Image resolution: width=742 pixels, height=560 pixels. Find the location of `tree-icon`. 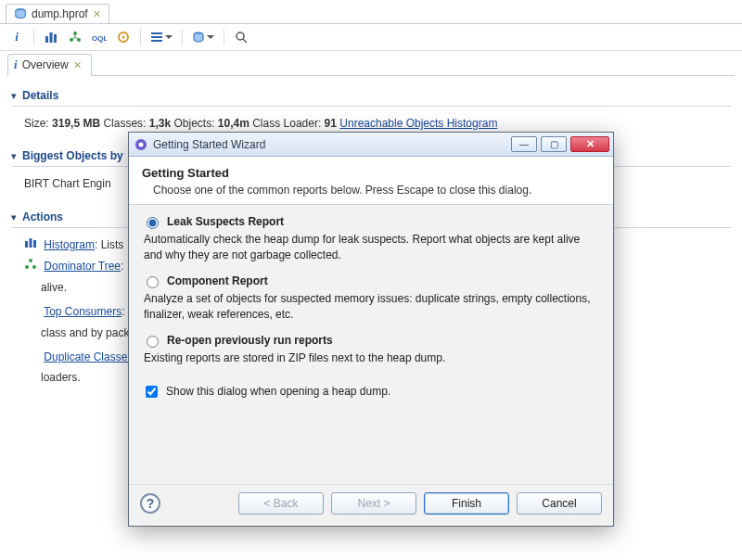

tree-icon is located at coordinates (31, 266).